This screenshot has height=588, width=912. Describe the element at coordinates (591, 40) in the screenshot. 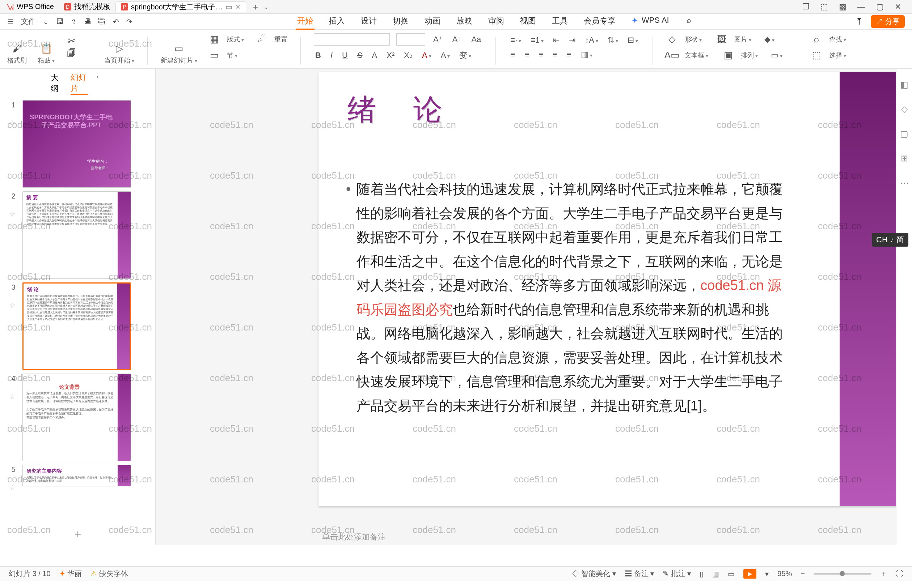

I see `text-direction-icon: ↕A` at that location.